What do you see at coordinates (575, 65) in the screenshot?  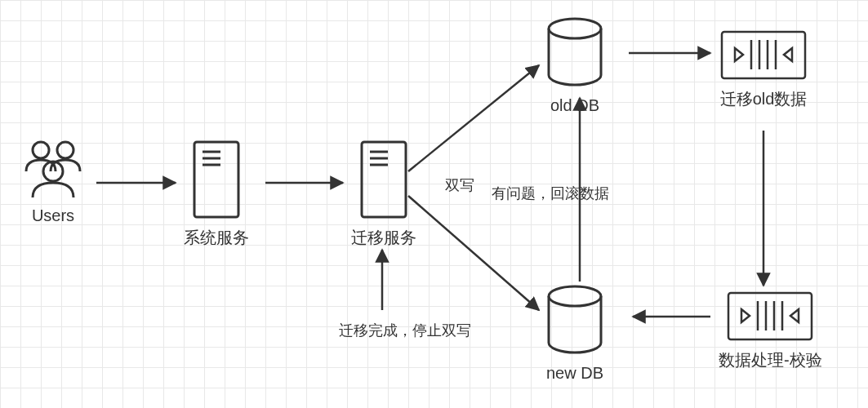 I see `old-db-node: old DB` at bounding box center [575, 65].